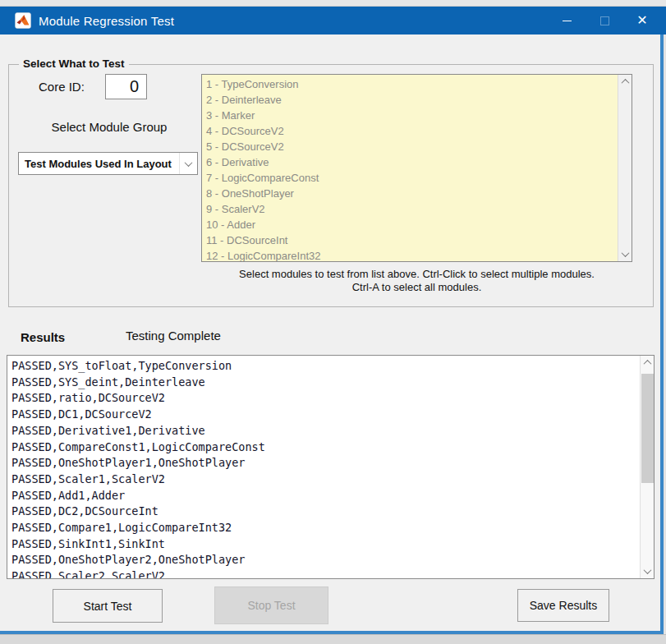  What do you see at coordinates (324, 496) in the screenshot?
I see `result-line: PASSED,Add1,Adder` at bounding box center [324, 496].